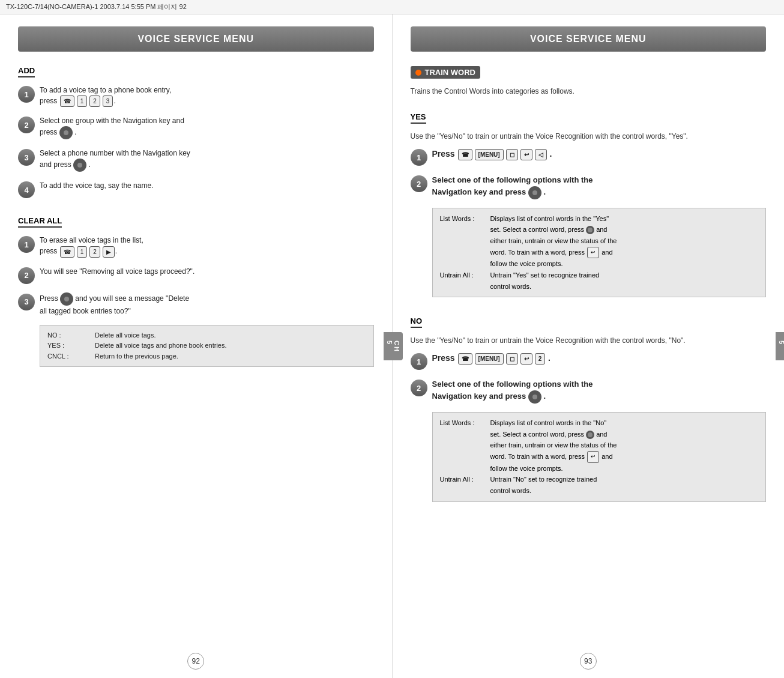 This screenshot has width=784, height=678. I want to click on add-title: ADD, so click(26, 72).